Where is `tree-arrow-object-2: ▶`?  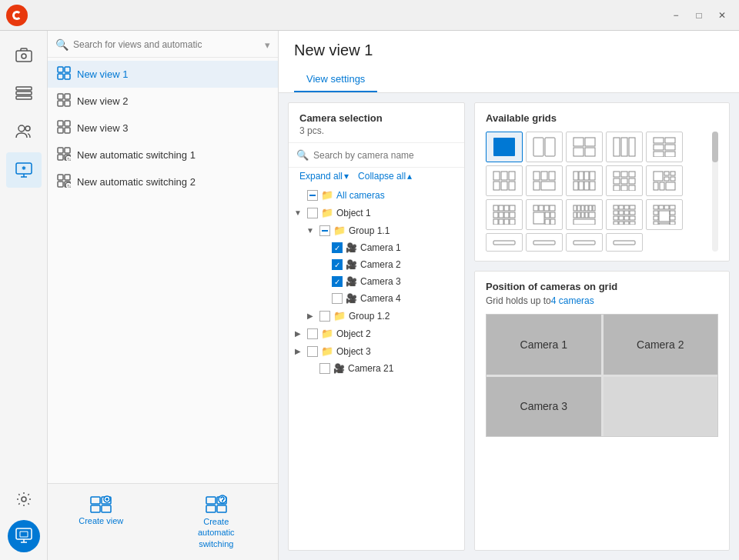
tree-arrow-object-2: ▶ is located at coordinates (298, 334).